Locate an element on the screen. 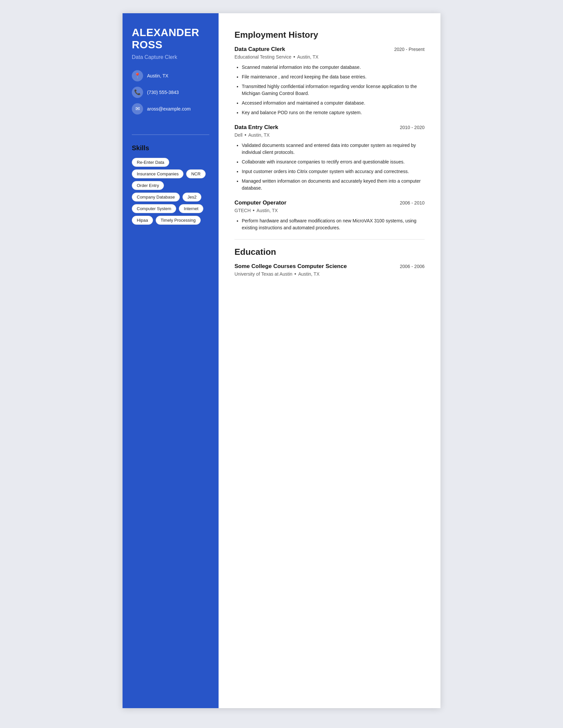 The width and height of the screenshot is (563, 728). job-location-1: Austin, TX is located at coordinates (259, 135).